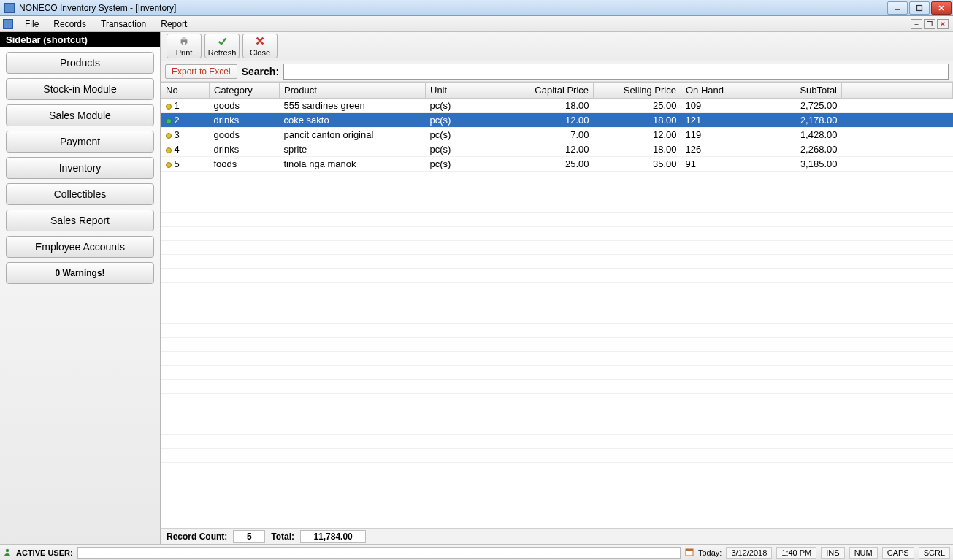  What do you see at coordinates (863, 553) in the screenshot?
I see `status-num: NUM` at bounding box center [863, 553].